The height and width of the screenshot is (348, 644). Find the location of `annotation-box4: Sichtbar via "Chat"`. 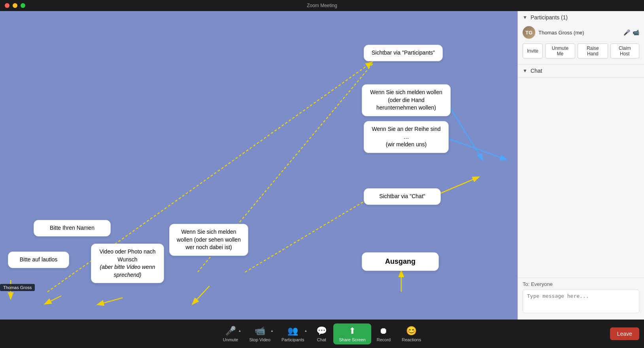

annotation-box4: Sichtbar via "Chat" is located at coordinates (402, 197).